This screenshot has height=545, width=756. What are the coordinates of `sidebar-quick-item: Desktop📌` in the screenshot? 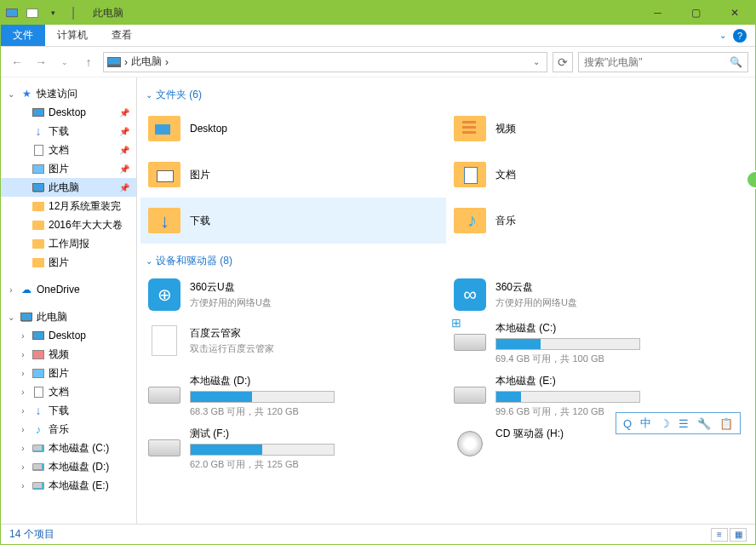 It's located at (68, 112).